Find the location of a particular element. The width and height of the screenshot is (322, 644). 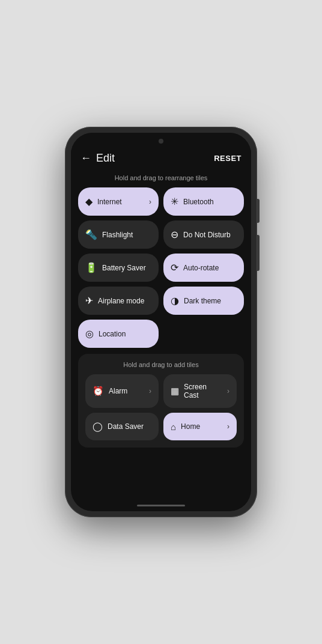

header-left: ← Edit is located at coordinates (97, 159).